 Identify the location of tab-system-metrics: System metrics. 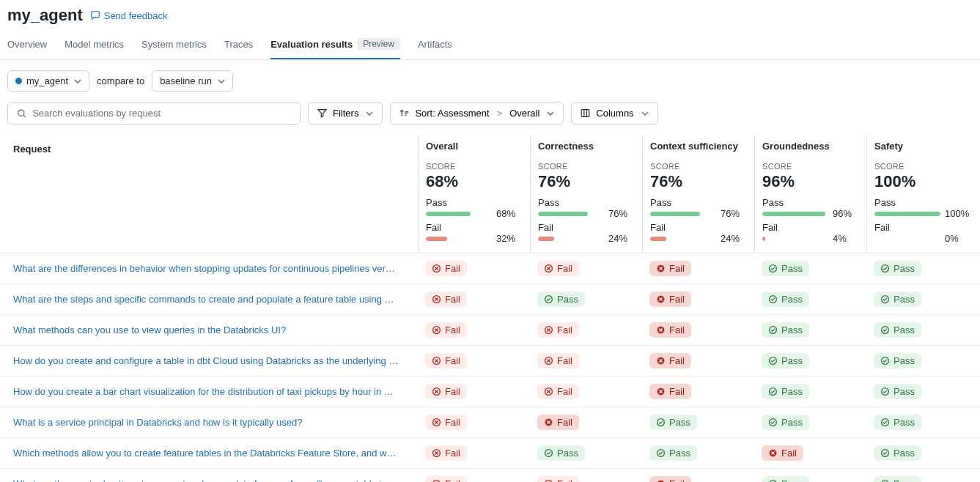
(174, 44).